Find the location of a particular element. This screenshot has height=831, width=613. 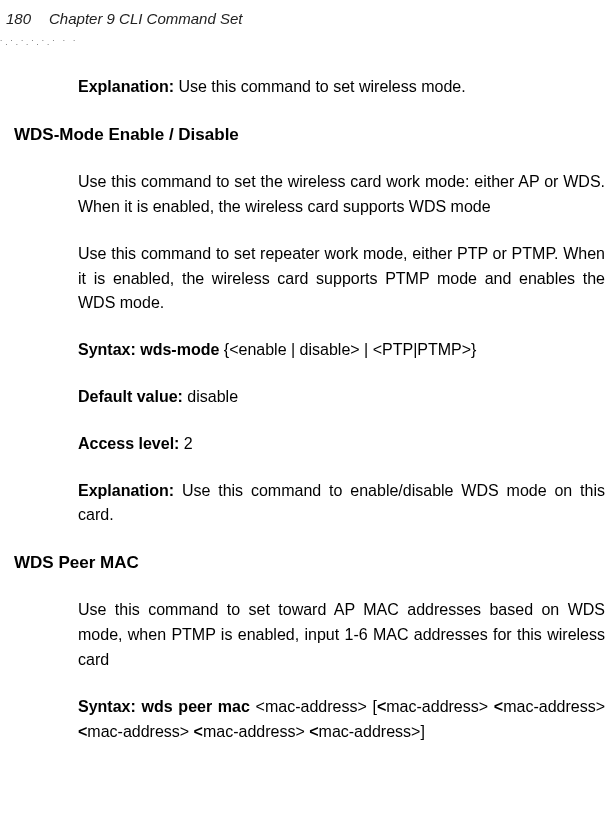

explanation-text: Use this command to set wireless mode. is located at coordinates (320, 86).